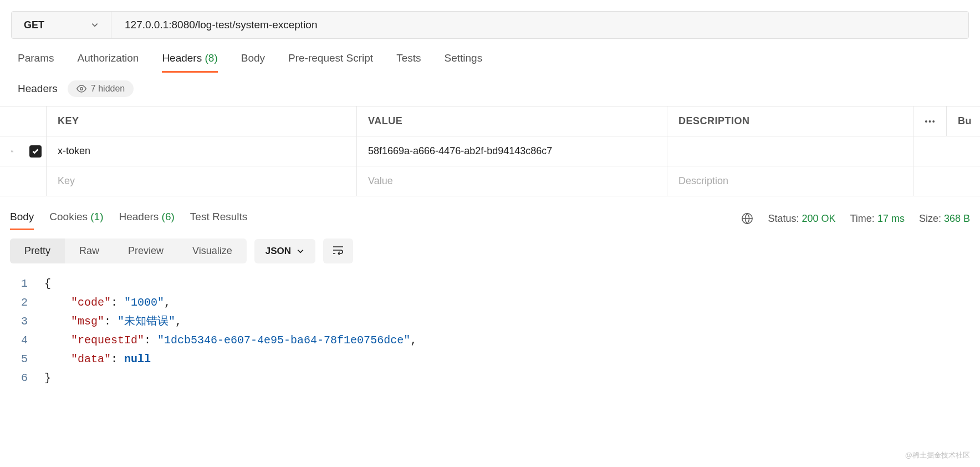 Image resolution: width=980 pixels, height=467 pixels. Describe the element at coordinates (877, 219) in the screenshot. I see `time-block: Time: 17 ms` at that location.